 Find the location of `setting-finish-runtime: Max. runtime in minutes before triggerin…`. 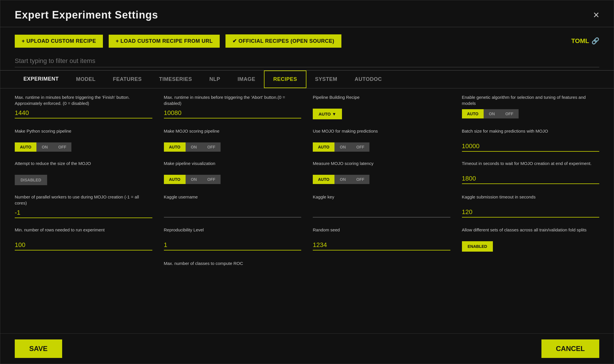

setting-finish-runtime: Max. runtime in minutes before triggerin… is located at coordinates (84, 107).